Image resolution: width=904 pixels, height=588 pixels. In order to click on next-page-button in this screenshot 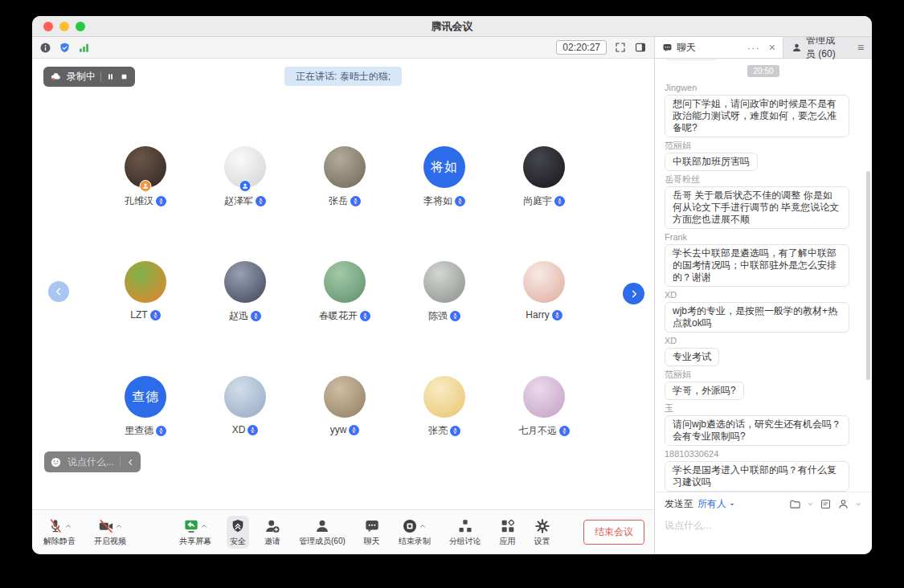, I will do `click(633, 294)`.